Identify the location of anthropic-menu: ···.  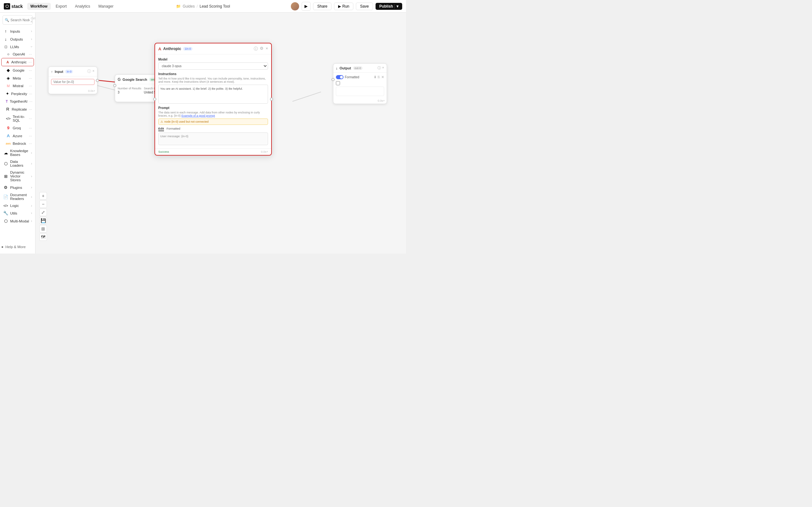
(30, 62).